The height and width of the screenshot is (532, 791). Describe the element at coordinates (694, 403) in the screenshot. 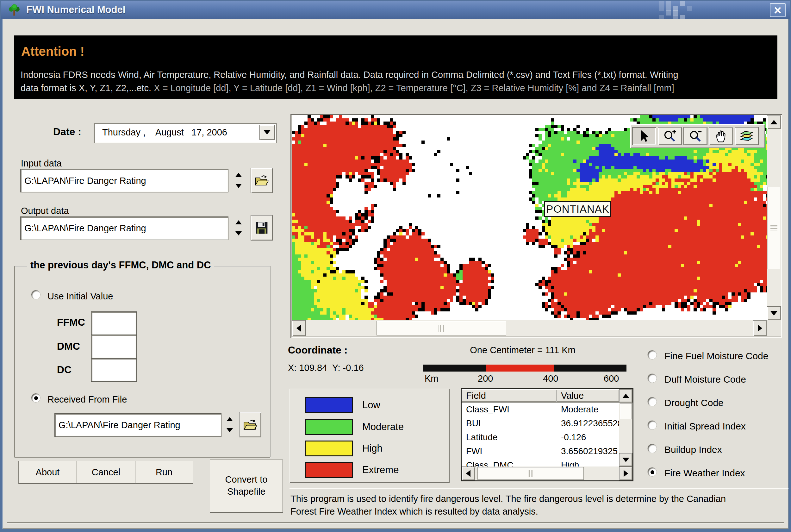

I see `dc-index-label: Drought Code` at that location.